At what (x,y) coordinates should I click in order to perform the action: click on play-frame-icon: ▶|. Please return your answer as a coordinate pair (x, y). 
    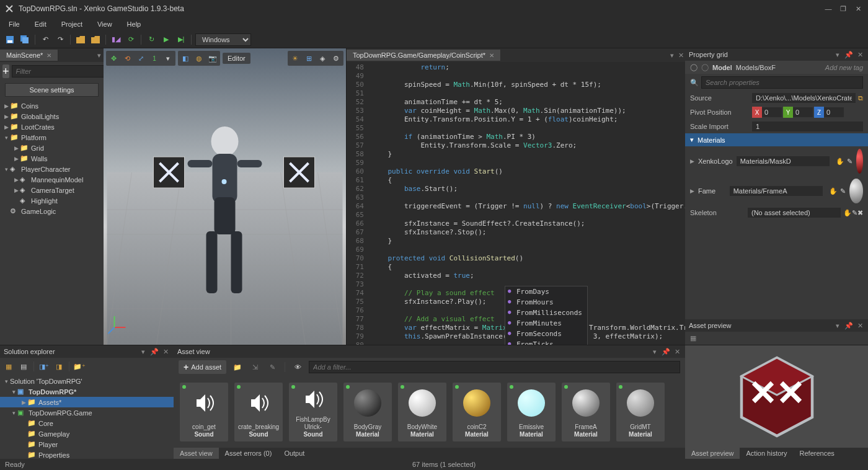
    Looking at the image, I should click on (181, 40).